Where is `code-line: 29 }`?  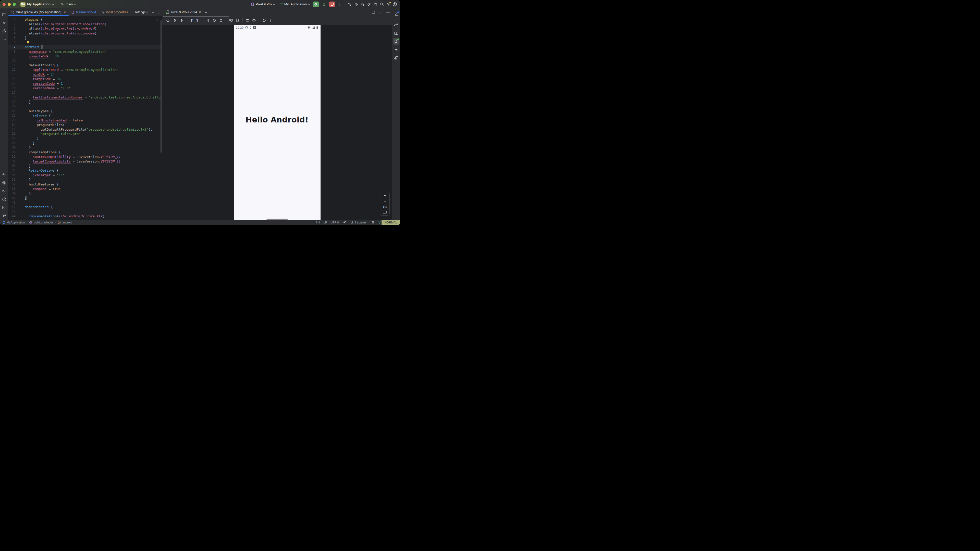 code-line: 29 } is located at coordinates (85, 148).